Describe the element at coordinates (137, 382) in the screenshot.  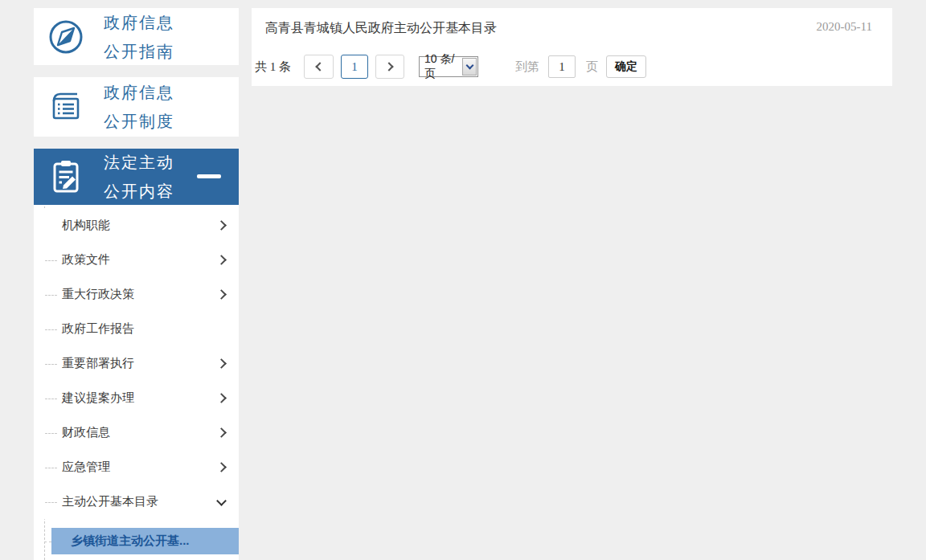
I see `sidebar-submenu: 机构职能 政策文件 重大行政决策 政府工作报告 重要部署执行 建议提案办理 财政…` at that location.